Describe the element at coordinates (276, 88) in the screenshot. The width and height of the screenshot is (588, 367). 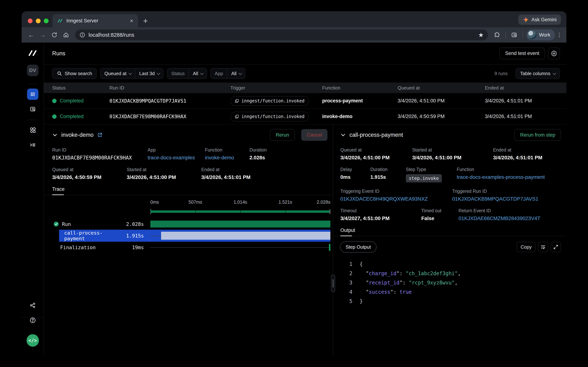
I see `column-trigger: Trigger` at that location.